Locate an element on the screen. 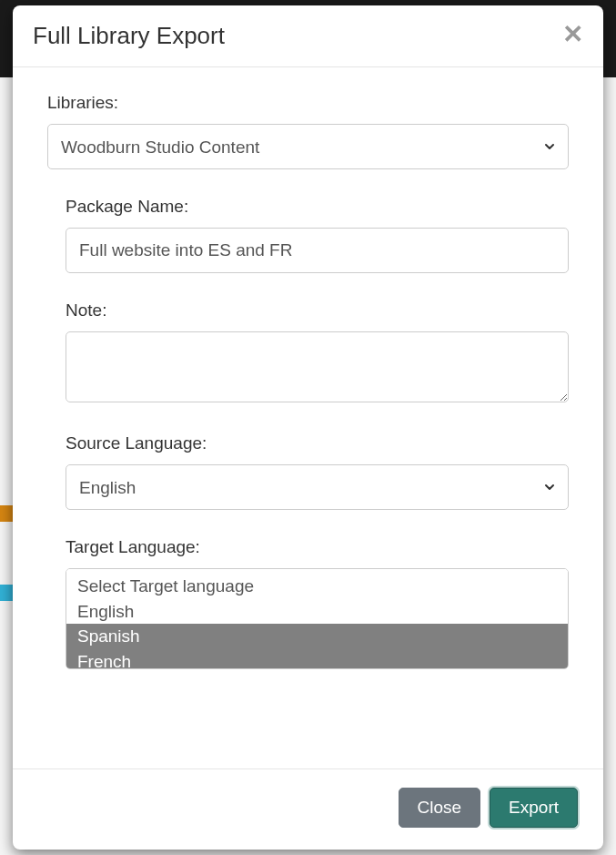 The image size is (616, 855). modal-title: Full Library Export is located at coordinates (129, 36).